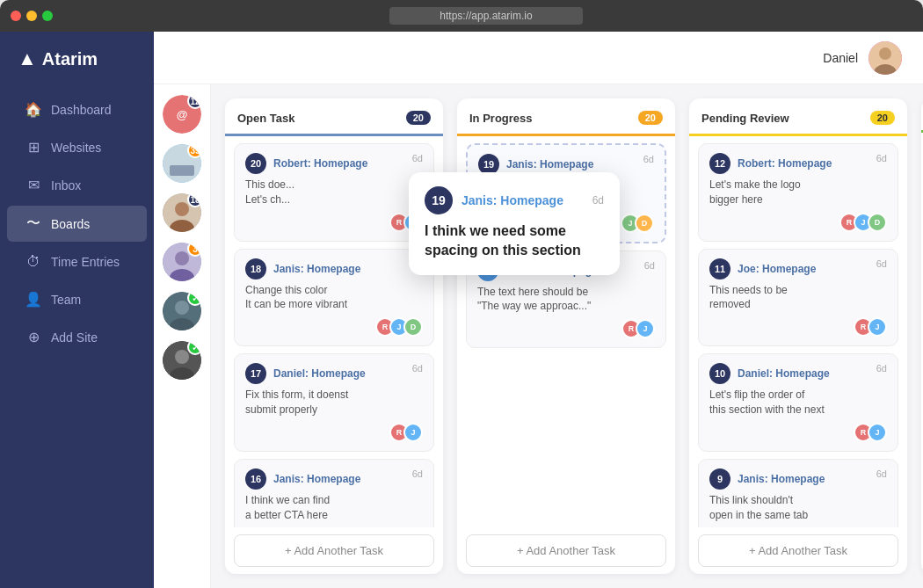  What do you see at coordinates (798, 222) in the screenshot?
I see `card-footer: R J D` at bounding box center [798, 222].